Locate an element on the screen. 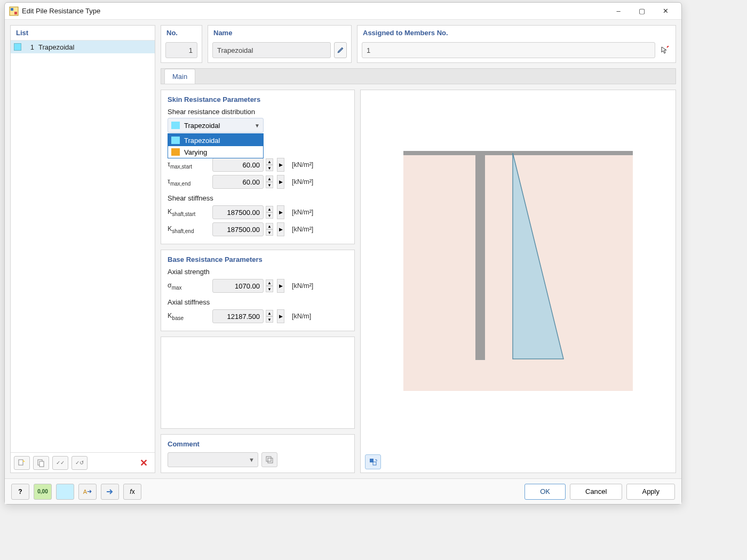 The image size is (747, 560). maximize-button: ▢ is located at coordinates (642, 11).